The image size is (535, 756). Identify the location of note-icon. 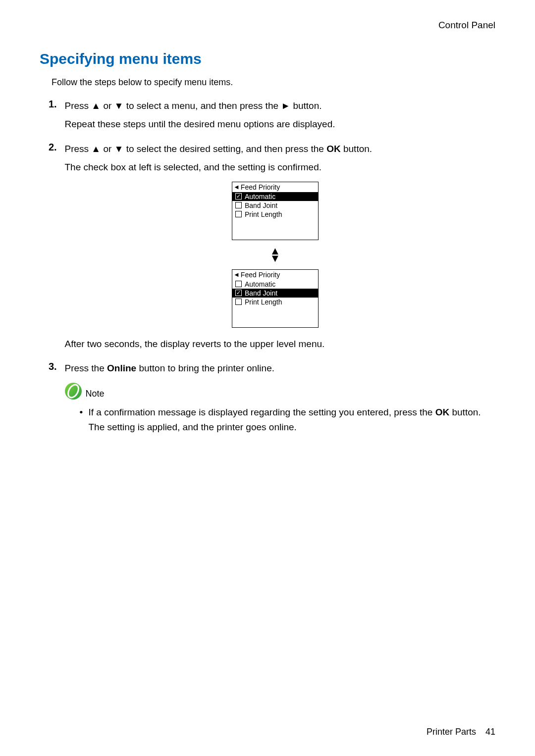
(73, 391).